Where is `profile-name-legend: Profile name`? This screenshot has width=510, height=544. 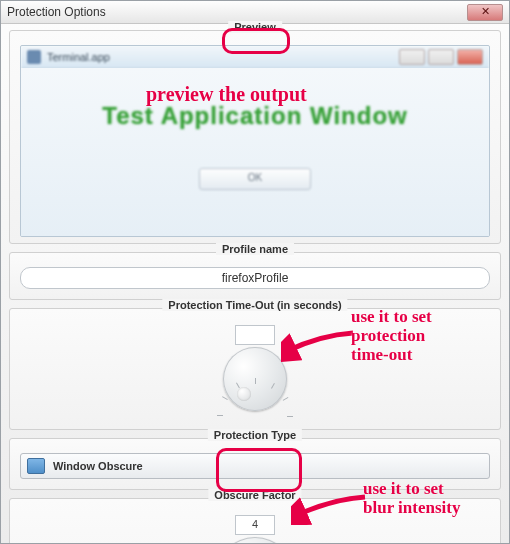 profile-name-legend: Profile name is located at coordinates (255, 249).